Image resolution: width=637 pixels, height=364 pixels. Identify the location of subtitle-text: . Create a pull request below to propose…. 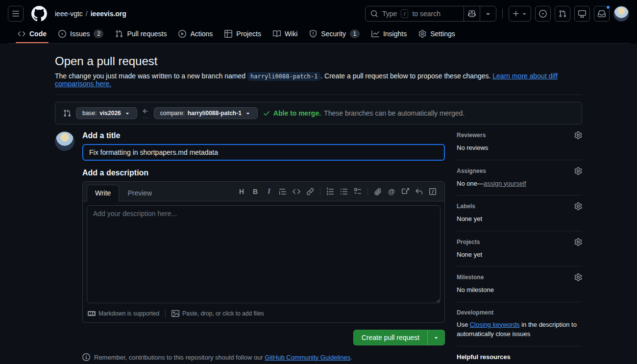
(406, 76).